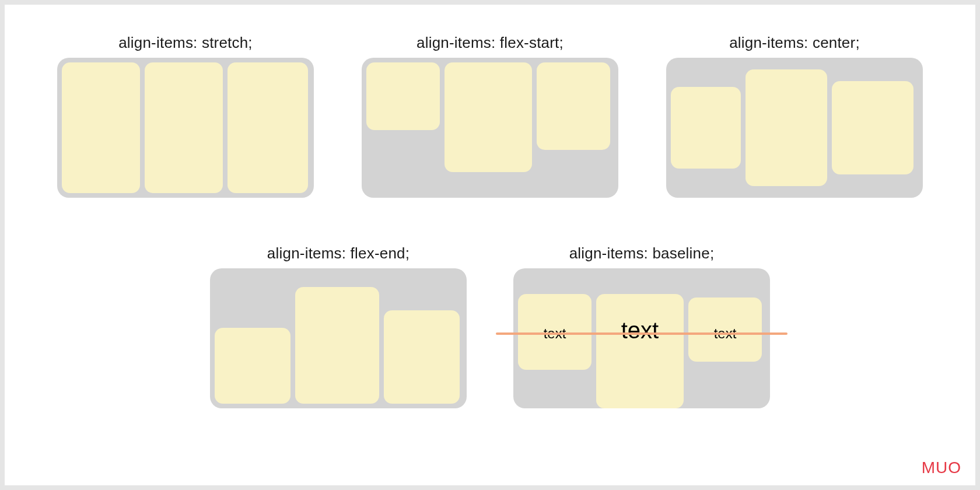 The height and width of the screenshot is (490, 980). I want to click on example-flex-end: align-items: flex-end;, so click(338, 327).